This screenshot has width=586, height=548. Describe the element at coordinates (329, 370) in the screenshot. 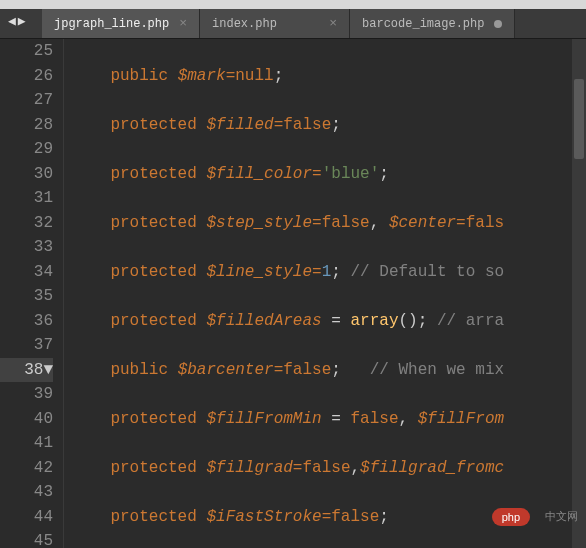

I see `code-line: public $barcenter=false; // When we mix` at that location.